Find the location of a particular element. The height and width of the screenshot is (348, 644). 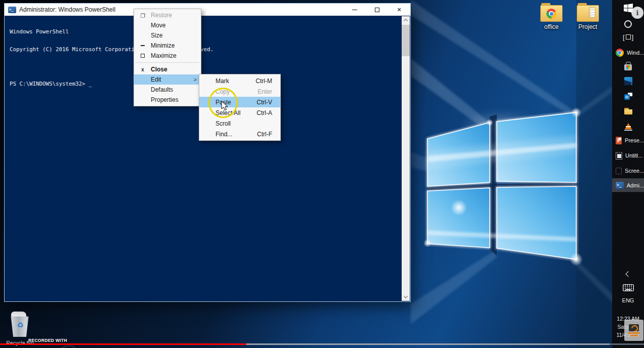

circle-icon is located at coordinates (628, 24).